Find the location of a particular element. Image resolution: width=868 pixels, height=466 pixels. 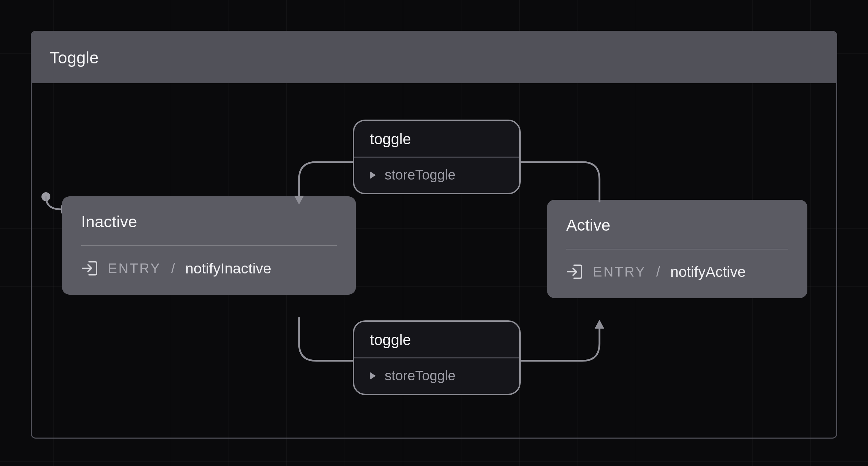

state-entry-row-active: ENTRY / notifyActive is located at coordinates (677, 272).